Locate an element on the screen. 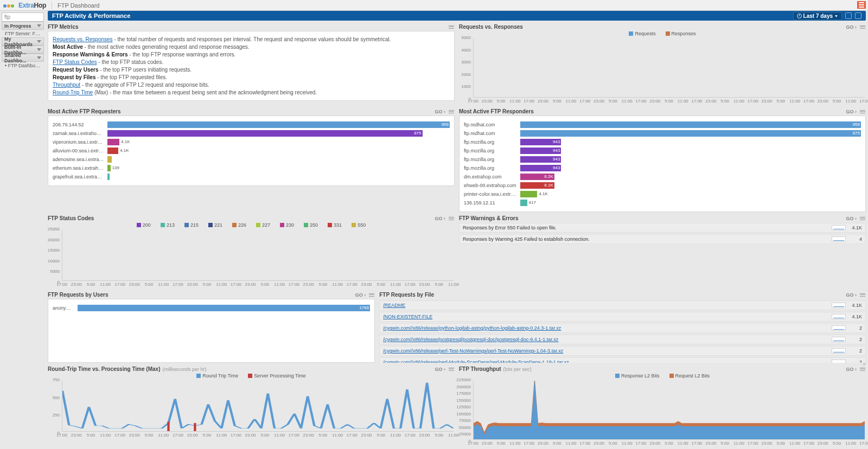 The height and width of the screenshot is (449, 868). list-item: /NON-EXISTENT-FILE4.1K is located at coordinates (623, 317).